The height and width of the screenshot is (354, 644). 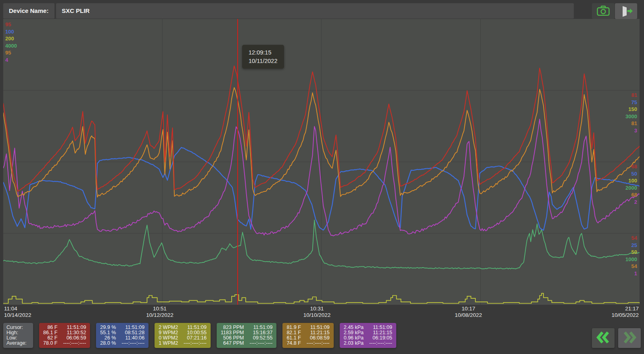 What do you see at coordinates (160, 312) in the screenshot?
I see `x-axis-label-1: 10:5110/12/2022` at bounding box center [160, 312].